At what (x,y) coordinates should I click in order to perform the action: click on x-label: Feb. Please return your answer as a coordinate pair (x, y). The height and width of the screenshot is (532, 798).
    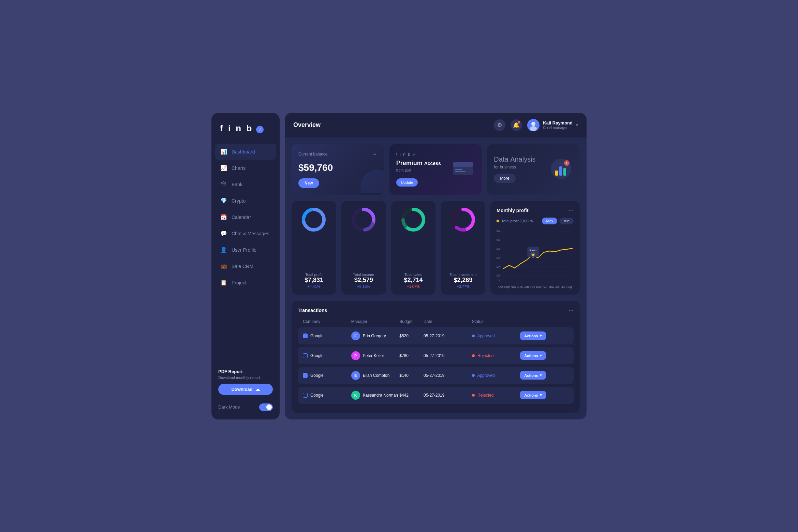
    Looking at the image, I should click on (533, 287).